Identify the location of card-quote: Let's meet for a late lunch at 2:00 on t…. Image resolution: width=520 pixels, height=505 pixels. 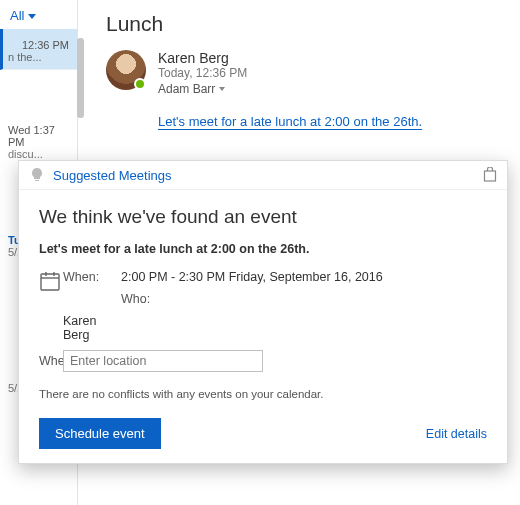
(263, 249).